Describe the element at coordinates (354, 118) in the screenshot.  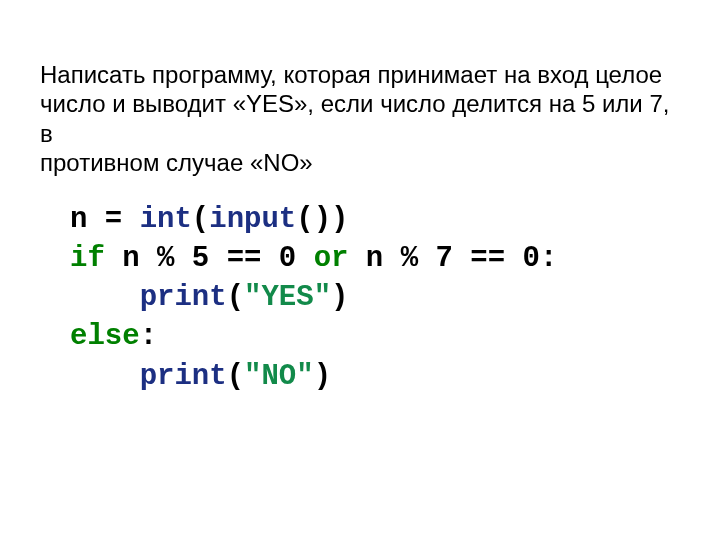
I see `task-line-2: число и выводит «YES», если число делитс…` at that location.